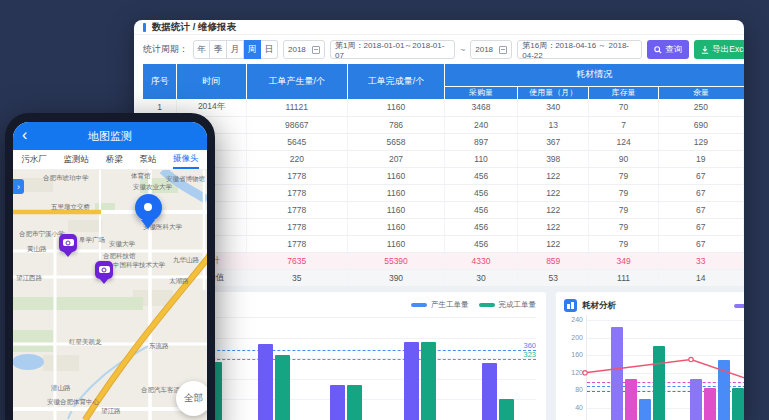  Describe the element at coordinates (444, 124) in the screenshot. I see `table-row: 298667786240137690` at that location.